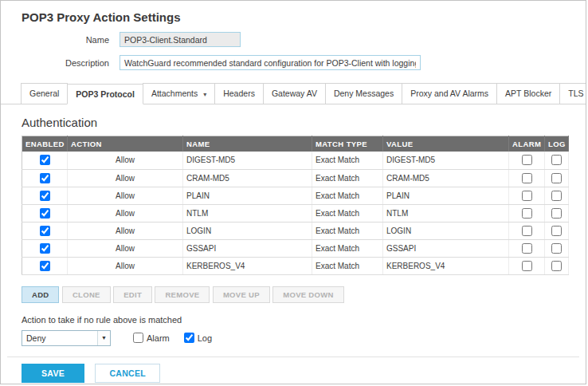 This screenshot has height=386, width=588. Describe the element at coordinates (296, 230) in the screenshot. I see `table-row: Allow LOGIN Exact Match LOGIN` at that location.